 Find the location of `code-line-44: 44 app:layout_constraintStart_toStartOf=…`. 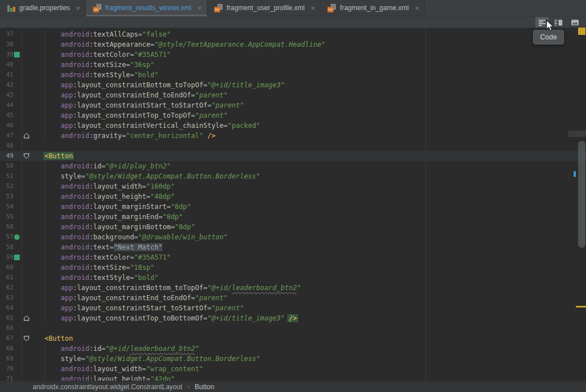

code-line-44: 44 app:layout_constraintStart_toStartOf=… is located at coordinates (293, 105).